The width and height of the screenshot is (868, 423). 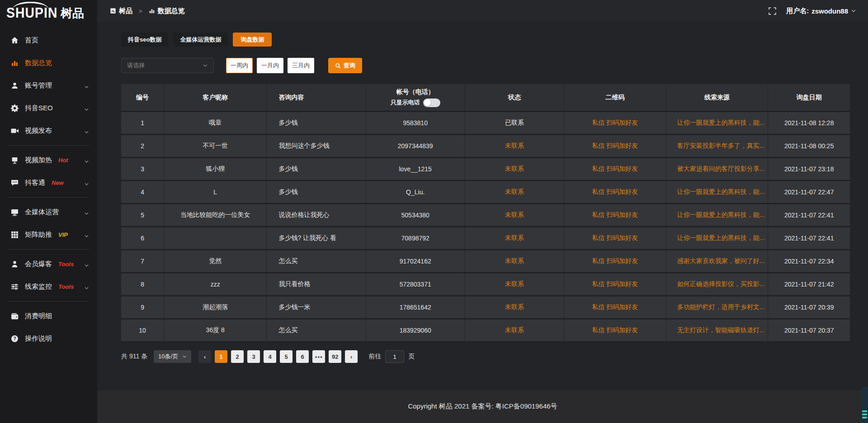 I want to click on sidebar-item-会员爆客: 会员爆客 Tools, so click(x=49, y=264).